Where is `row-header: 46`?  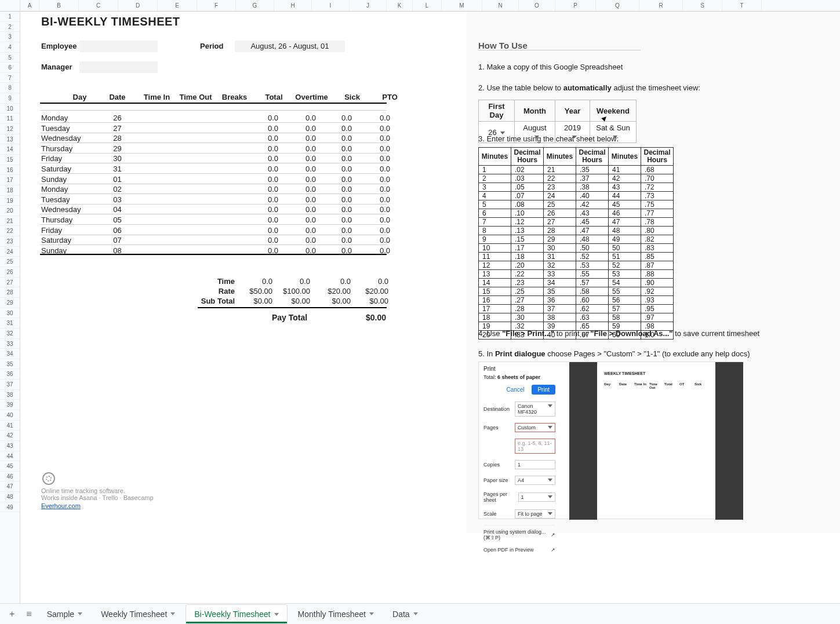 row-header: 46 is located at coordinates (10, 477).